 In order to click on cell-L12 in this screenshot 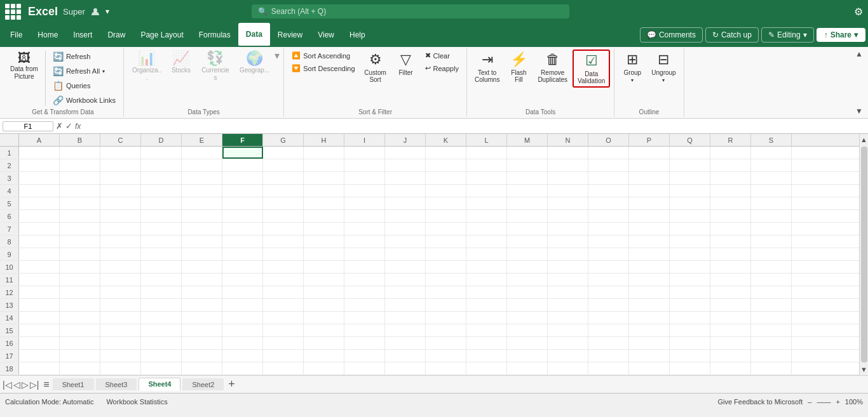, I will do `click(487, 292)`.